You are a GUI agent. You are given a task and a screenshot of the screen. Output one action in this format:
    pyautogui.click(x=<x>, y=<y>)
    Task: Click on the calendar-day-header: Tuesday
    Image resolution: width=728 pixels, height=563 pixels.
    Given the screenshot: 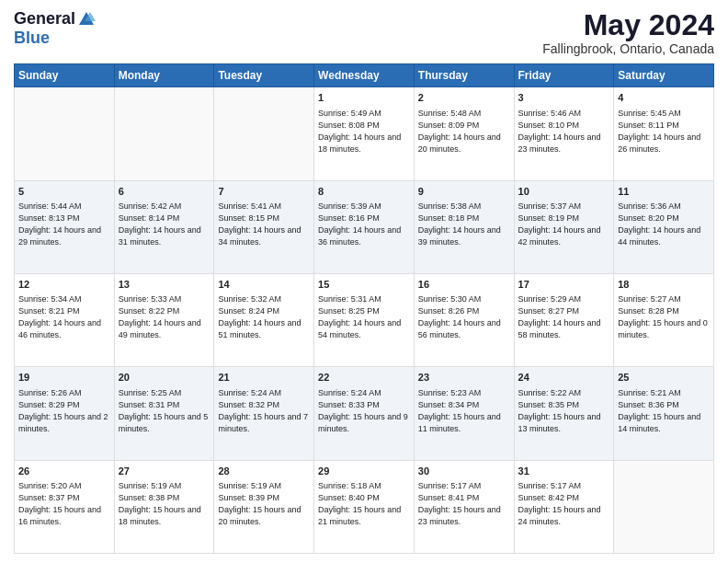 What is the action you would take?
    pyautogui.click(x=265, y=75)
    